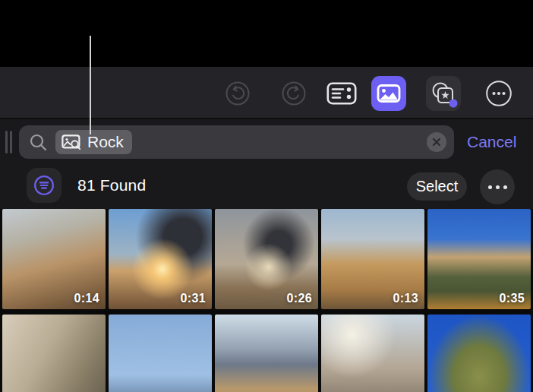  What do you see at coordinates (405, 299) in the screenshot?
I see `duration-badge: 0:13` at bounding box center [405, 299].